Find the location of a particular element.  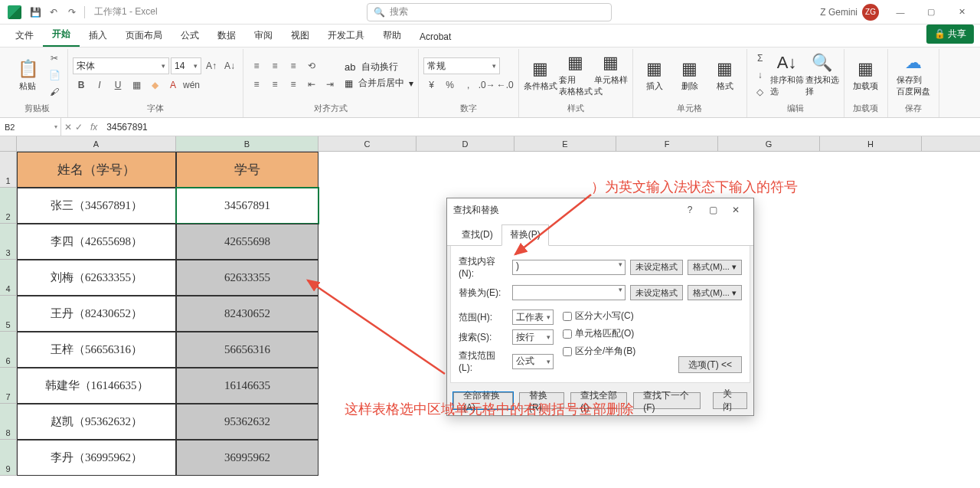

select-all-corner is located at coordinates (8, 144).